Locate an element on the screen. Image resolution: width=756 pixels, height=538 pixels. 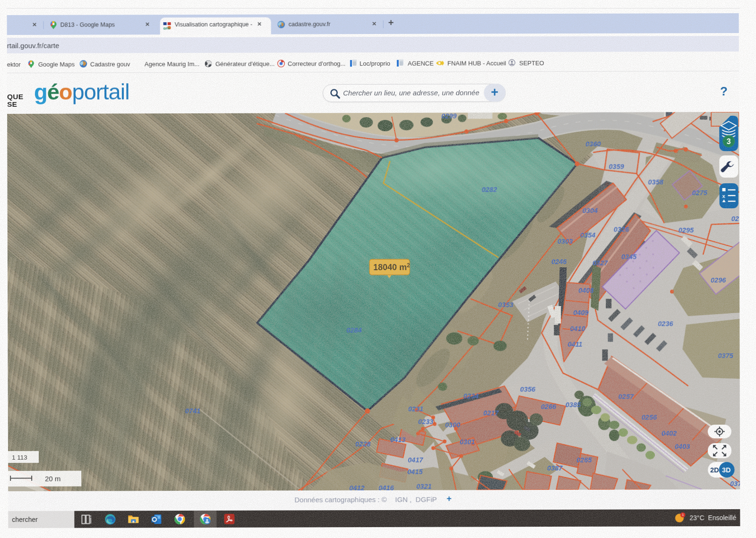
svg-text: 20 m is located at coordinates (53, 479).